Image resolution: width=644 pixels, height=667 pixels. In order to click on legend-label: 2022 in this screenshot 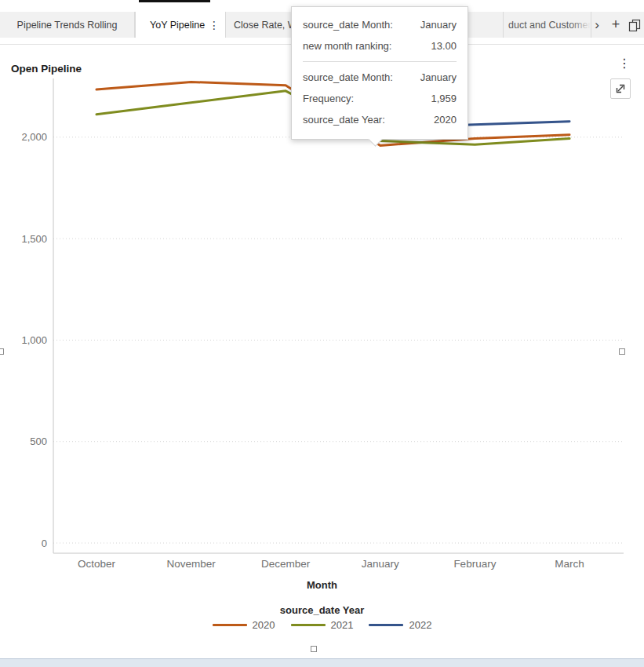, I will do `click(420, 625)`.